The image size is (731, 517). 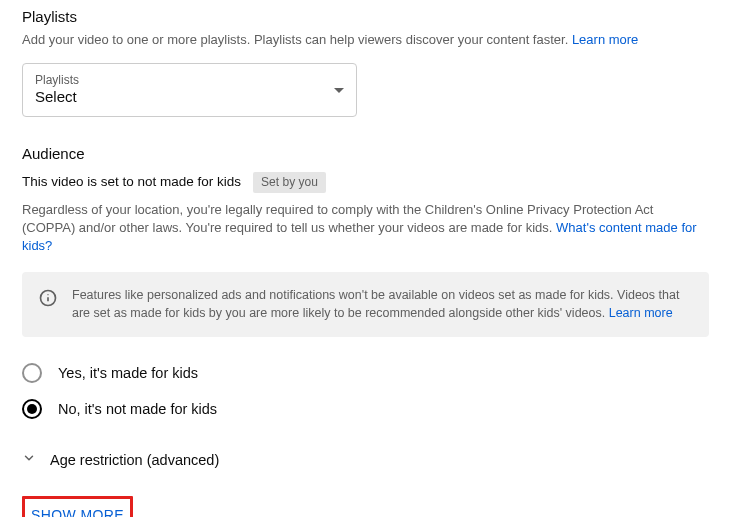 I want to click on audience-info-text: Features like personalized ads and notif…, so click(x=376, y=304).